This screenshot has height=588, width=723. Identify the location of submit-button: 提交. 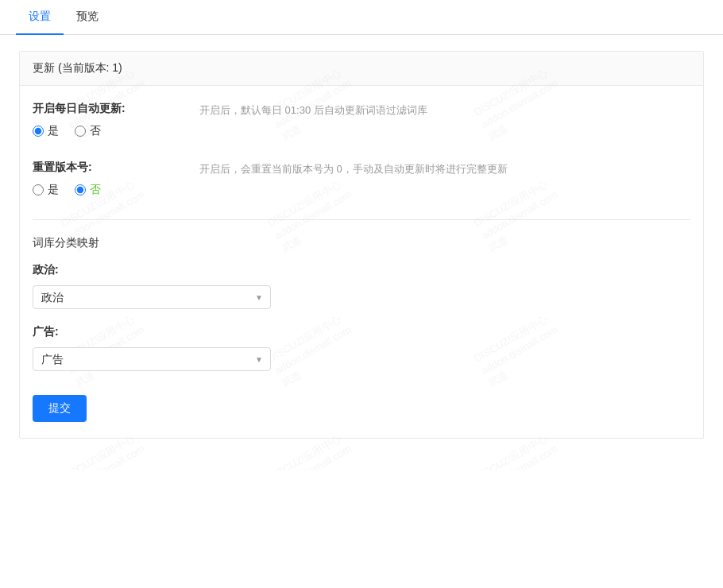
(60, 408).